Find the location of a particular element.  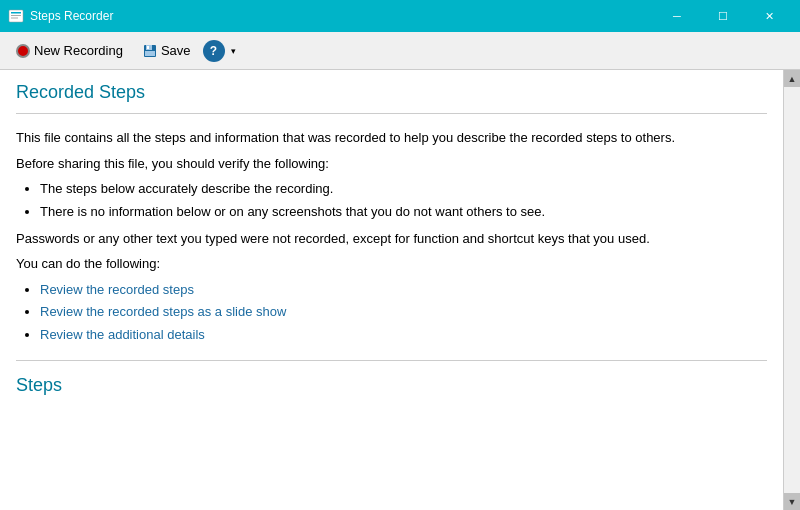

can-do-label: You can do the following: is located at coordinates (392, 264).